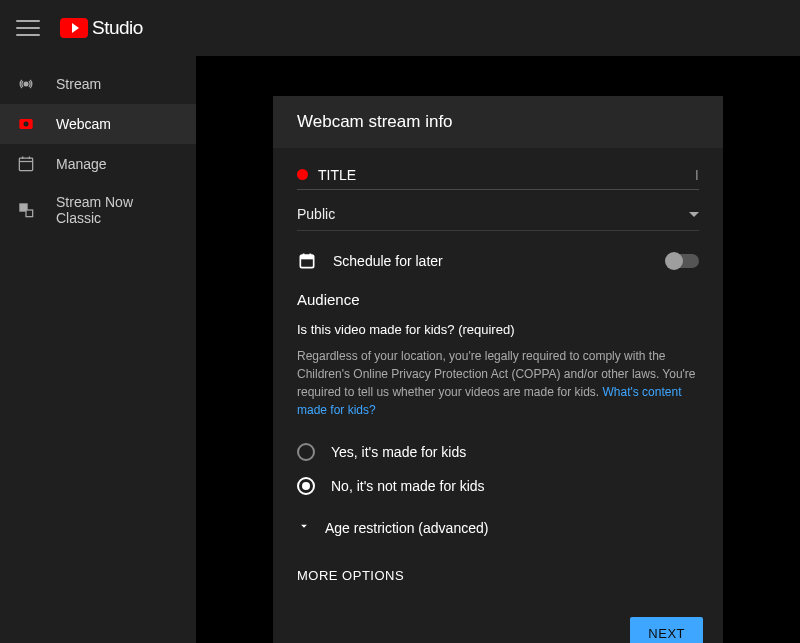 The width and height of the screenshot is (800, 643). Describe the element at coordinates (98, 164) in the screenshot. I see `sidebar-item-manage: Manage` at that location.